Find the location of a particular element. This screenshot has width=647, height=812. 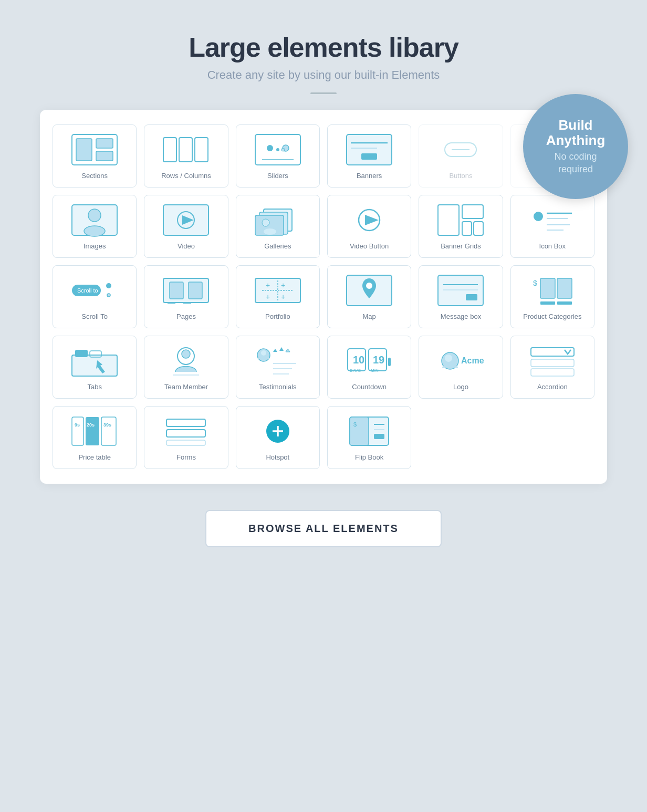

element-card-rows-columns: Rows / Columns is located at coordinates (186, 156).